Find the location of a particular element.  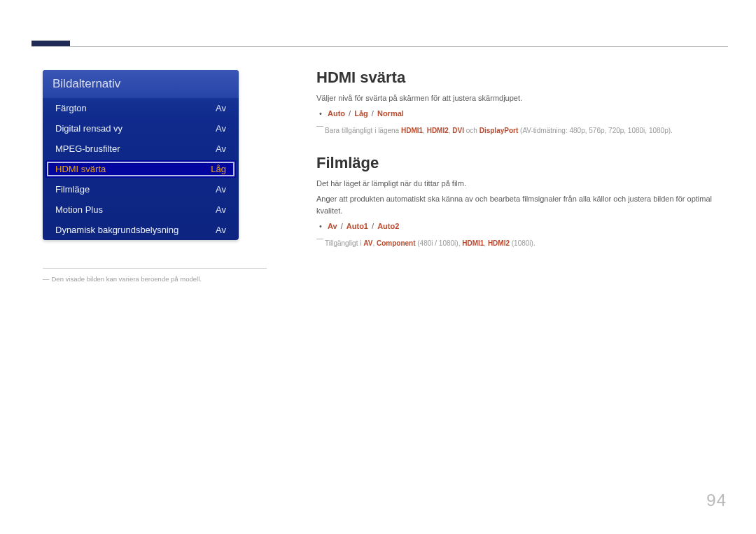

menu-row-label: Digital rensad vy is located at coordinates (89, 129).